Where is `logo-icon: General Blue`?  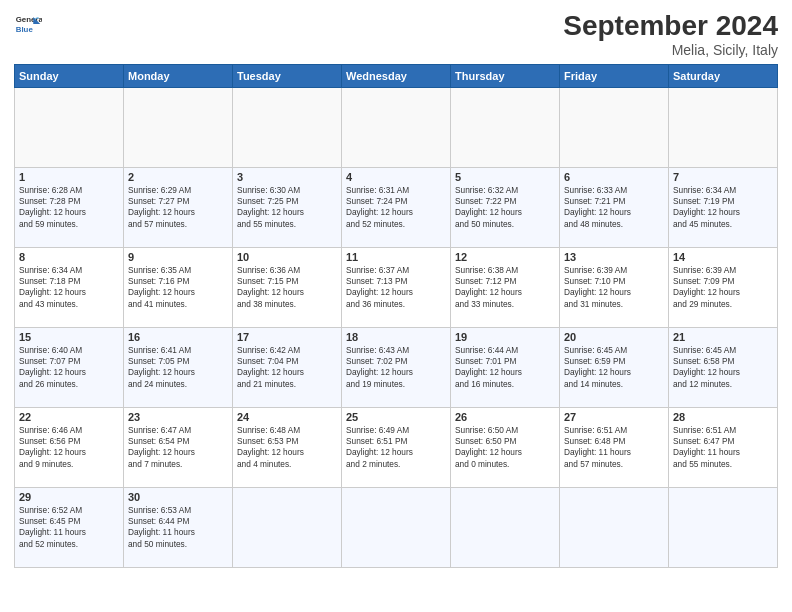
logo-icon: General Blue is located at coordinates (28, 24).